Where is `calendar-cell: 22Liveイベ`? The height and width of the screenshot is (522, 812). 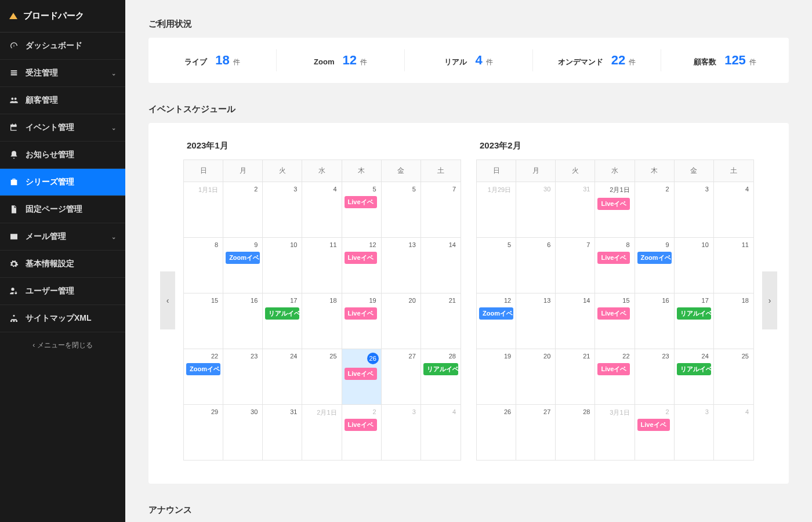 calendar-cell: 22Liveイベ is located at coordinates (615, 376).